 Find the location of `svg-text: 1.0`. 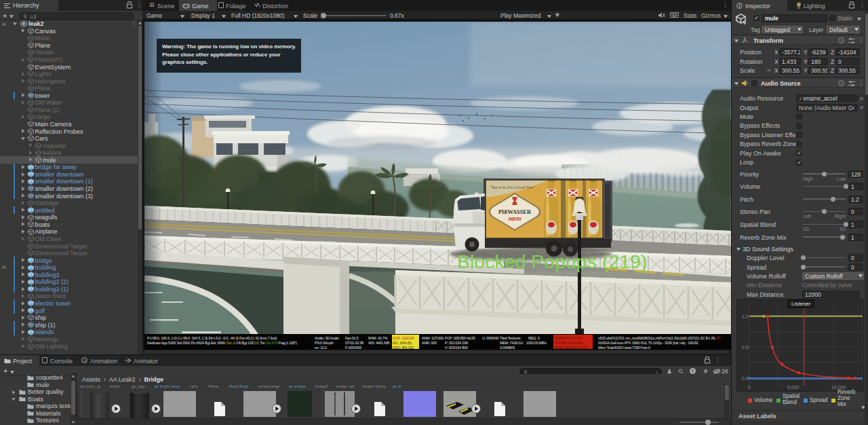

svg-text: 1.0 is located at coordinates (745, 316).